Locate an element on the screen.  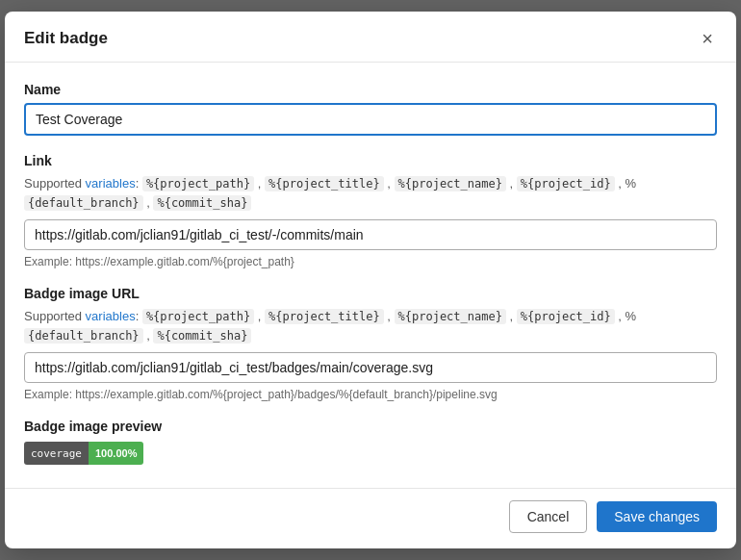
badge-preview: coverage 100.00% is located at coordinates (370, 453).